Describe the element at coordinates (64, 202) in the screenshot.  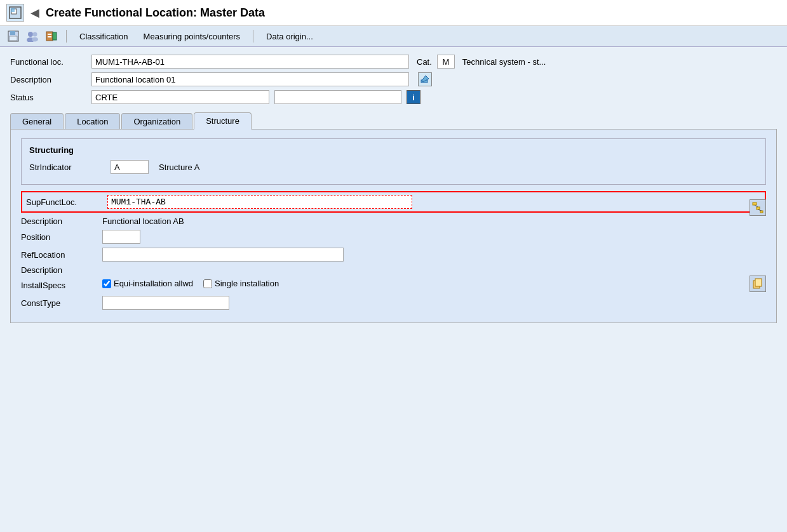
I see `sup-funct-loc-label: SupFunctLoc.` at that location.